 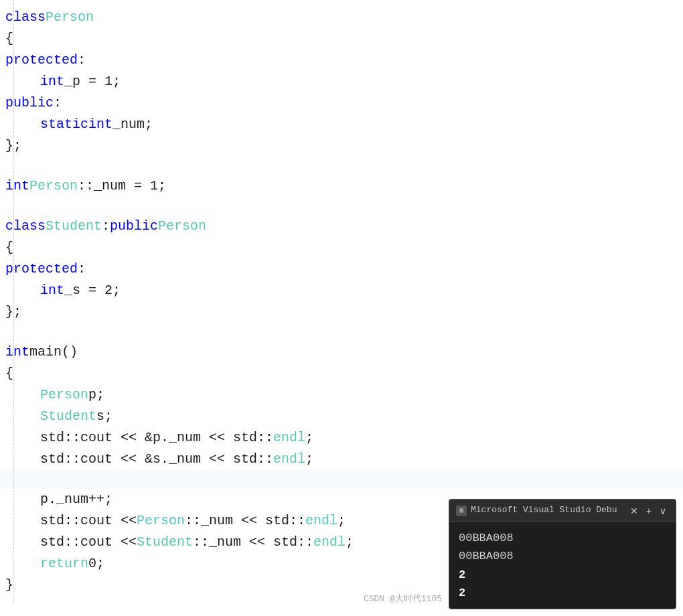 I want to click on code-line: std::cout << &s._num << std::endl;, so click(x=342, y=459).